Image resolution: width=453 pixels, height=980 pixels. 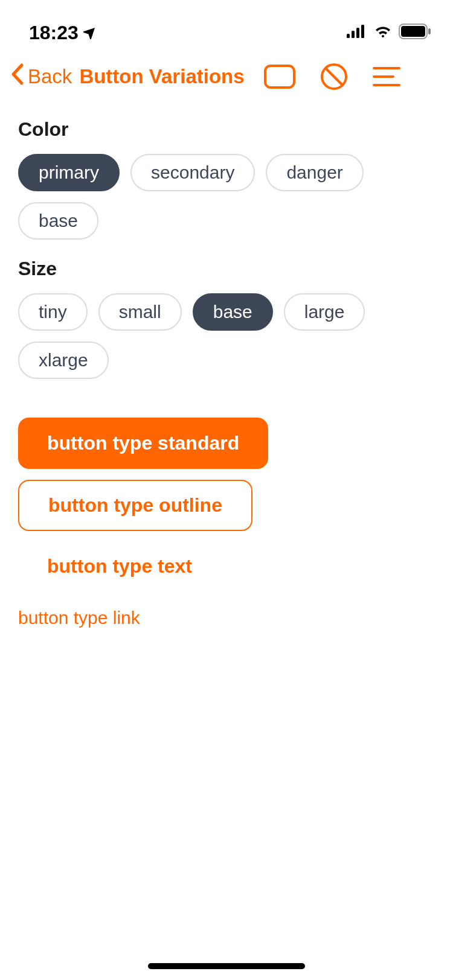 What do you see at coordinates (226, 129) in the screenshot?
I see `color-section-label: Color` at bounding box center [226, 129].